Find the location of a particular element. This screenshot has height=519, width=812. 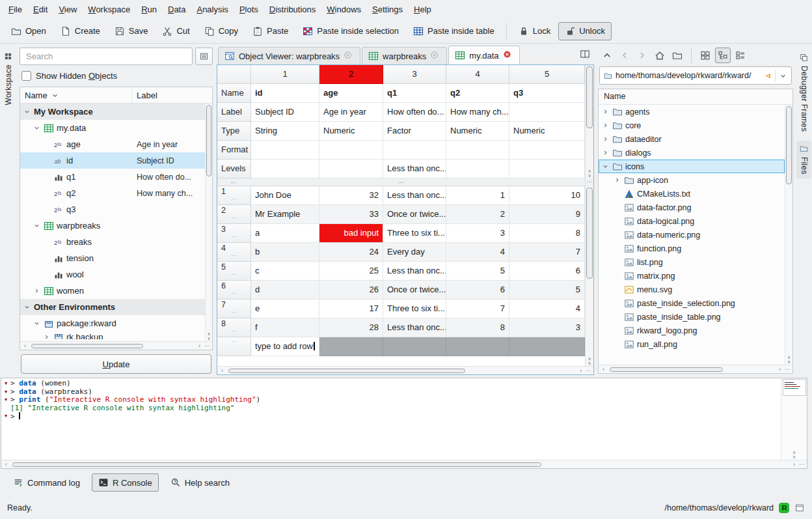

tree-view-button is located at coordinates (723, 55).